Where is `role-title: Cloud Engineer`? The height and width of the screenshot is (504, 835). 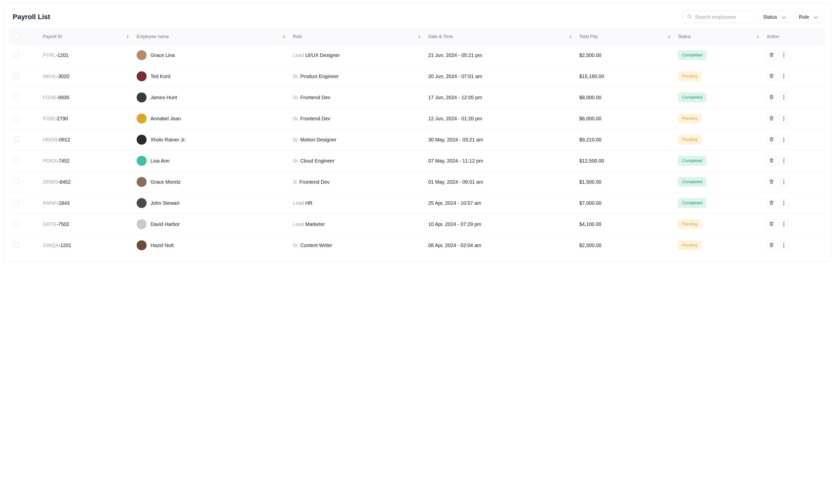
role-title: Cloud Engineer is located at coordinates (318, 161).